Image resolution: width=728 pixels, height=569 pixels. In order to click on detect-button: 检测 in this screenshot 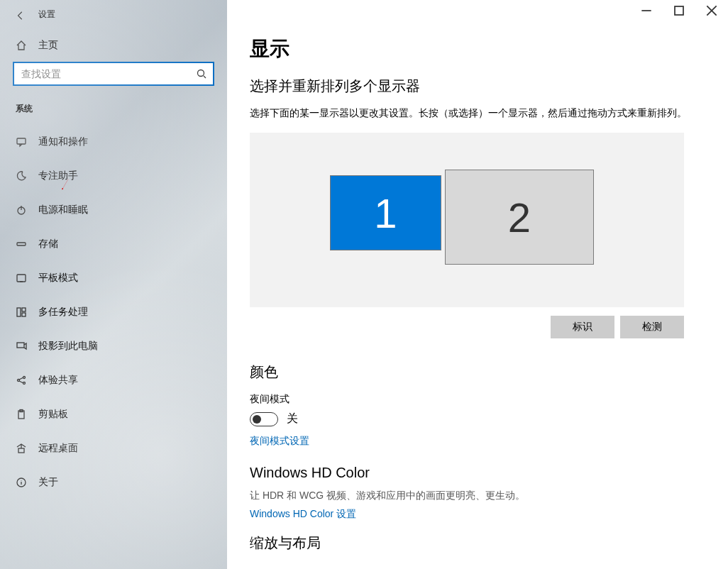, I will do `click(652, 327)`.